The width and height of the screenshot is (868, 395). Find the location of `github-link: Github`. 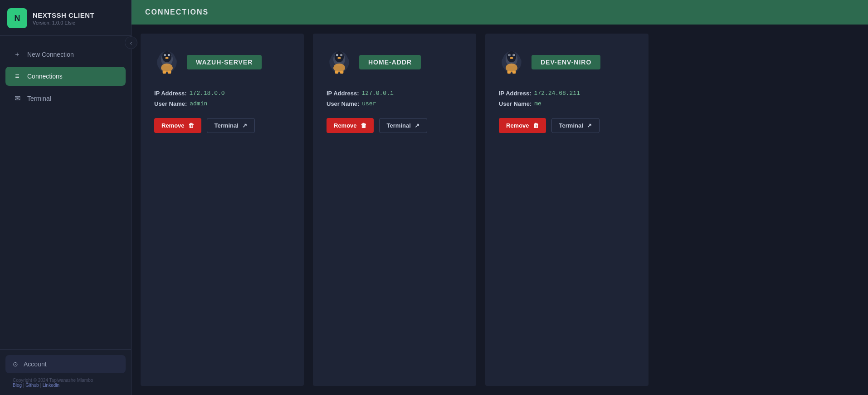

github-link: Github is located at coordinates (32, 385).